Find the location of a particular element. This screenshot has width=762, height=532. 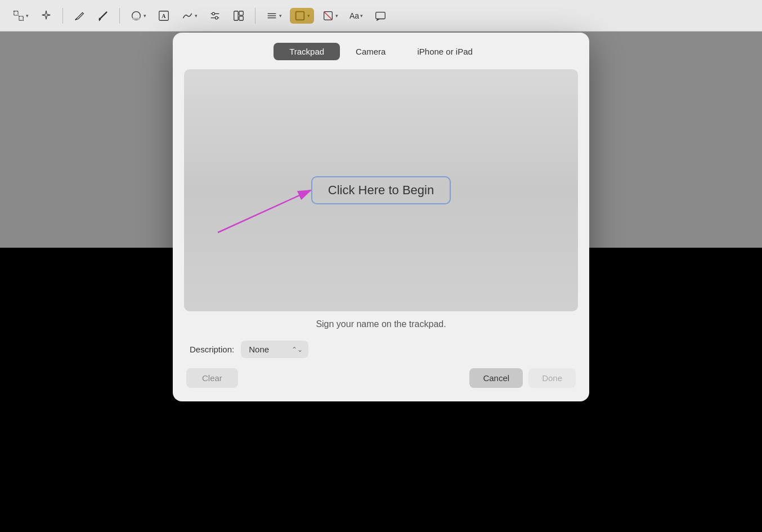

instruction-text: Sign your name on the trackpad. is located at coordinates (381, 323).